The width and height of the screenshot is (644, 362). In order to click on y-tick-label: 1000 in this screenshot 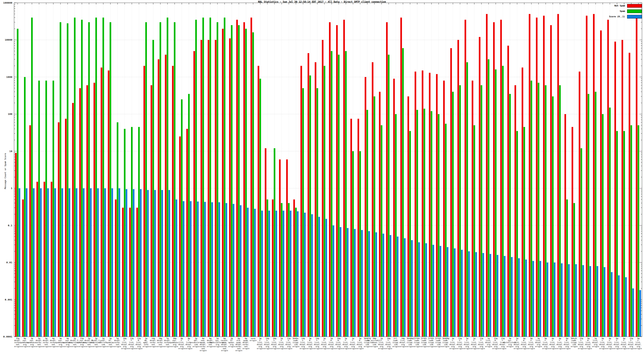, I will do `click(6, 77)`.